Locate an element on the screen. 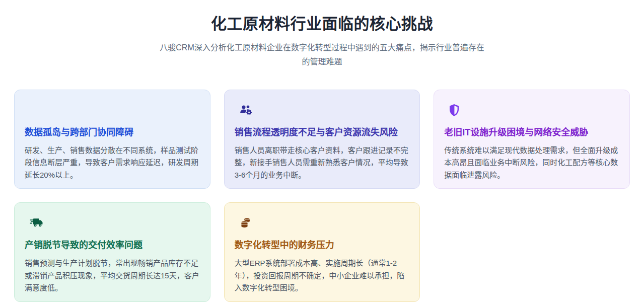 This screenshot has height=306, width=644. pain-card-financial-pressure: 数字化转型中的财务压力 大型ERP系统部署成本高、实施周期长（通常1-2年），投… is located at coordinates (322, 252).